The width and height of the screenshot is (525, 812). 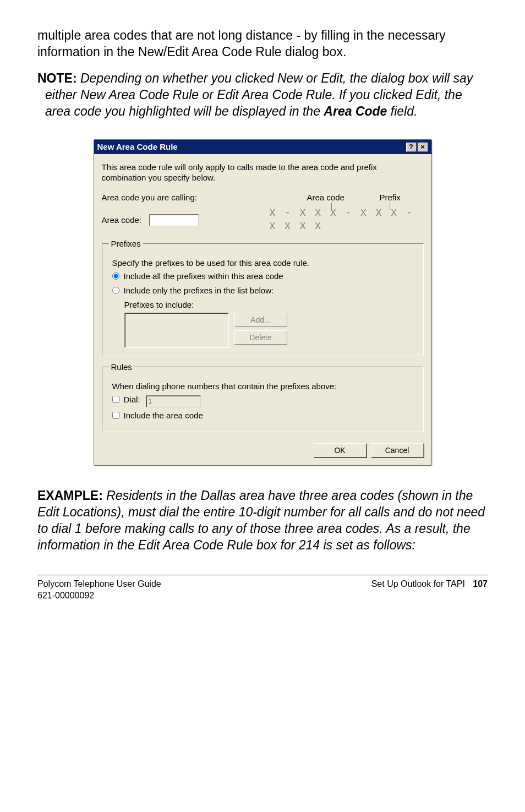 I want to click on include-area-code-checkbox: Include the area code, so click(x=157, y=416).